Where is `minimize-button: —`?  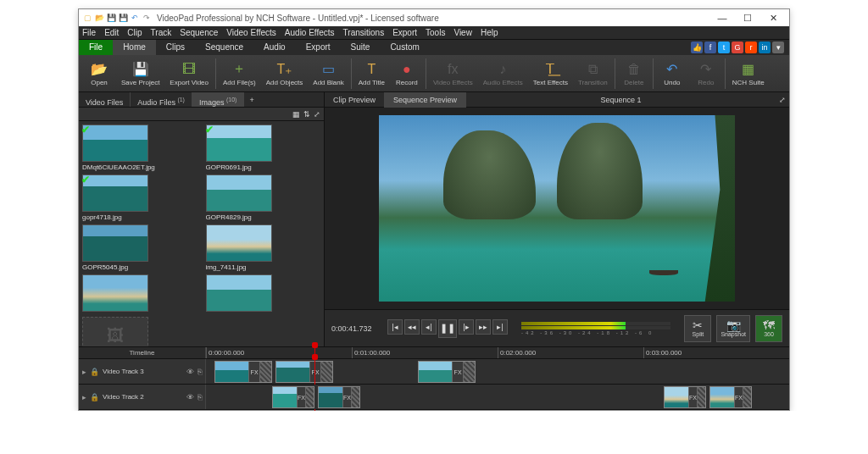
minimize-button: — is located at coordinates (722, 19).